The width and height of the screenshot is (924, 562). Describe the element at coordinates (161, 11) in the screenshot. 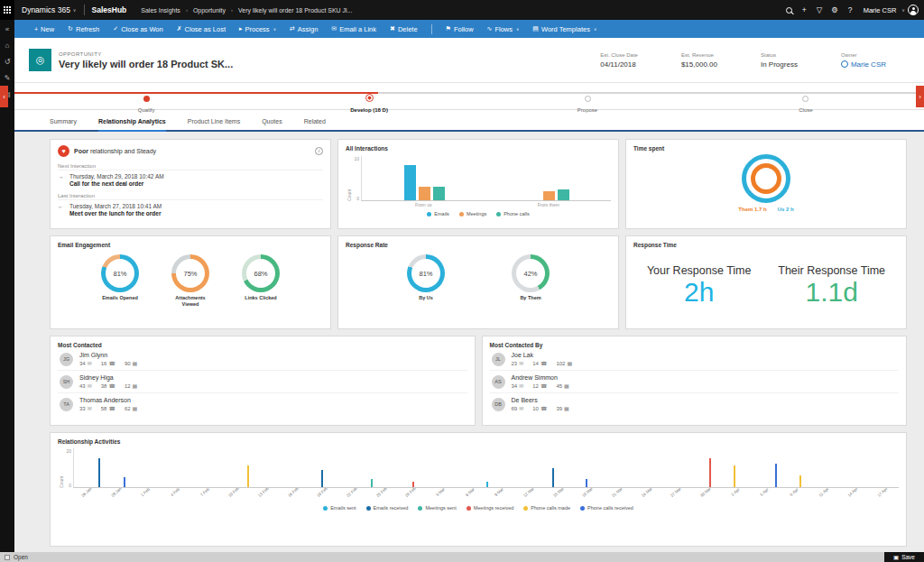

I see `breadcrumb-sales-insights: Sales Insights` at that location.